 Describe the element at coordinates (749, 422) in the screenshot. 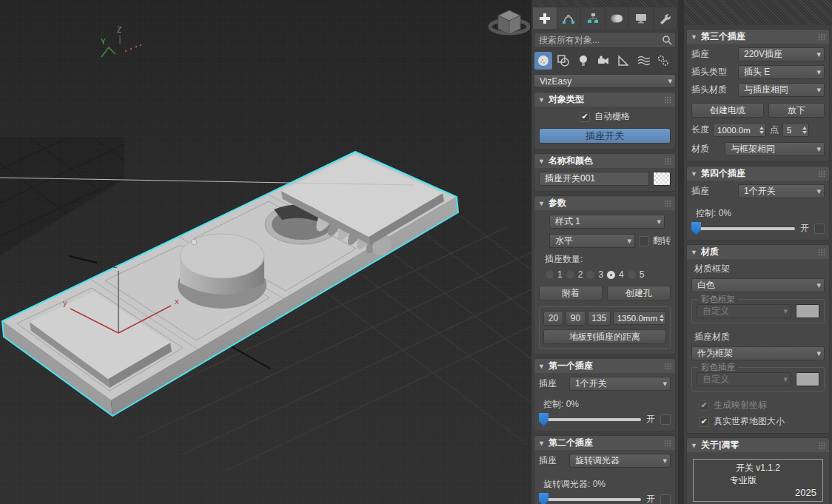

I see `real-world-map-label: 真实世界地图大小` at that location.